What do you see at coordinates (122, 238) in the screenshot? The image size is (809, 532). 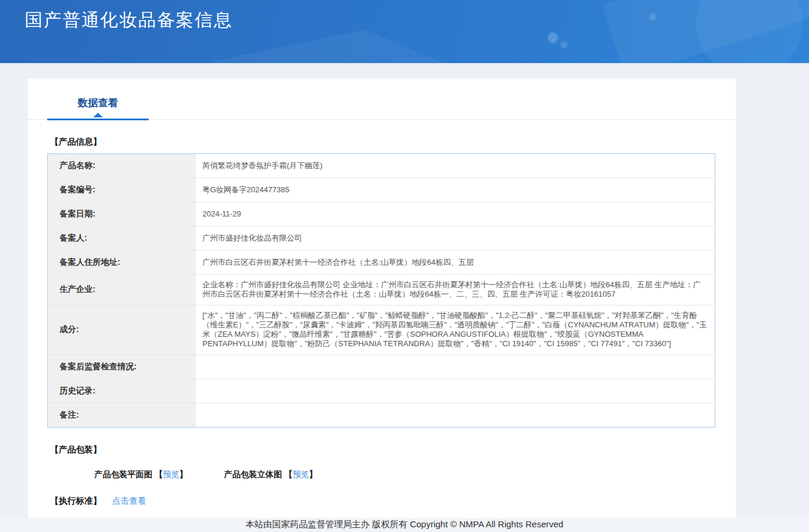 I see `row-label: 备案人:` at bounding box center [122, 238].